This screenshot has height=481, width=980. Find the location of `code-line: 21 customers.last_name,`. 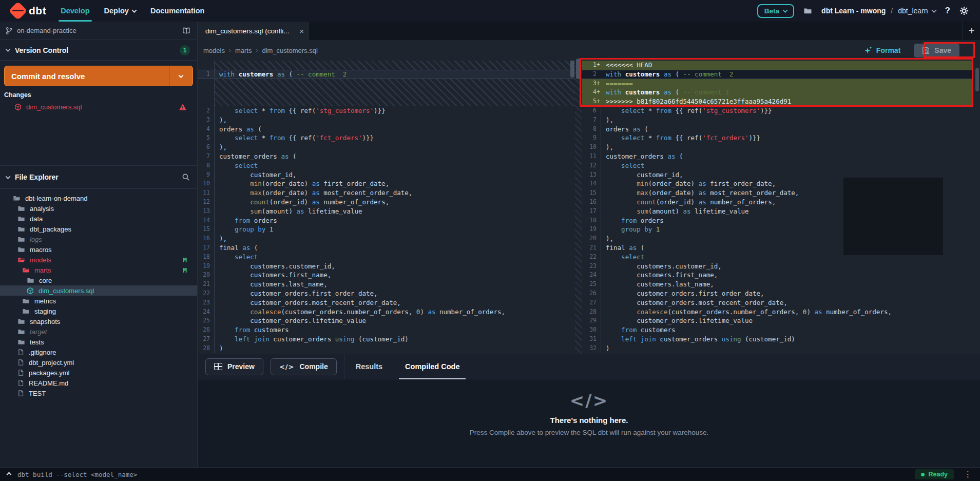

code-line: 21 customers.last_name, is located at coordinates (387, 284).